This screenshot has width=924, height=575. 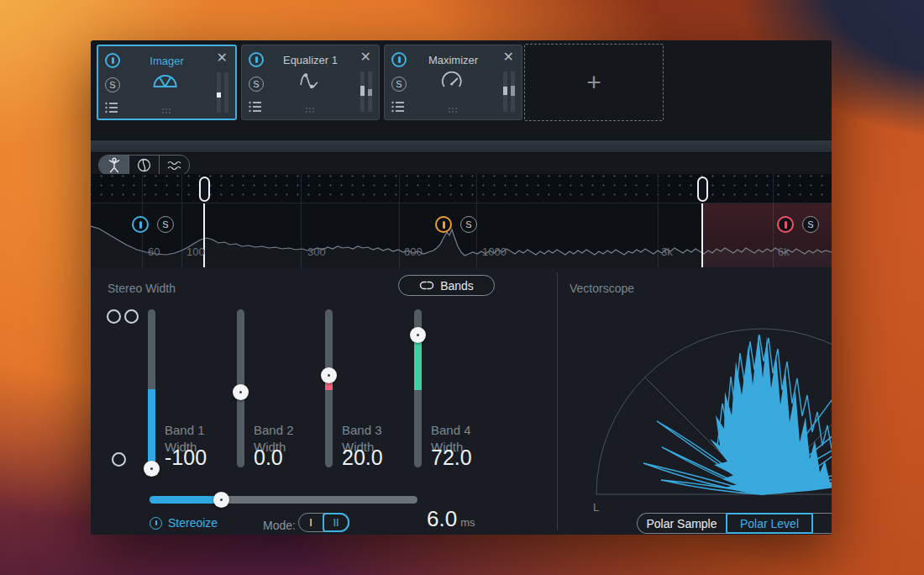 What do you see at coordinates (413, 252) in the screenshot?
I see `freq-label: 600` at bounding box center [413, 252].